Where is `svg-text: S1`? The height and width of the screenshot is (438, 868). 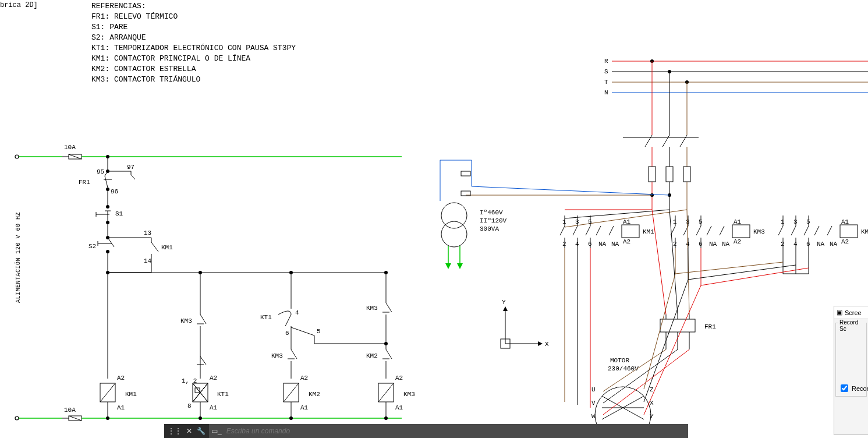
svg-text: S1 is located at coordinates (119, 214).